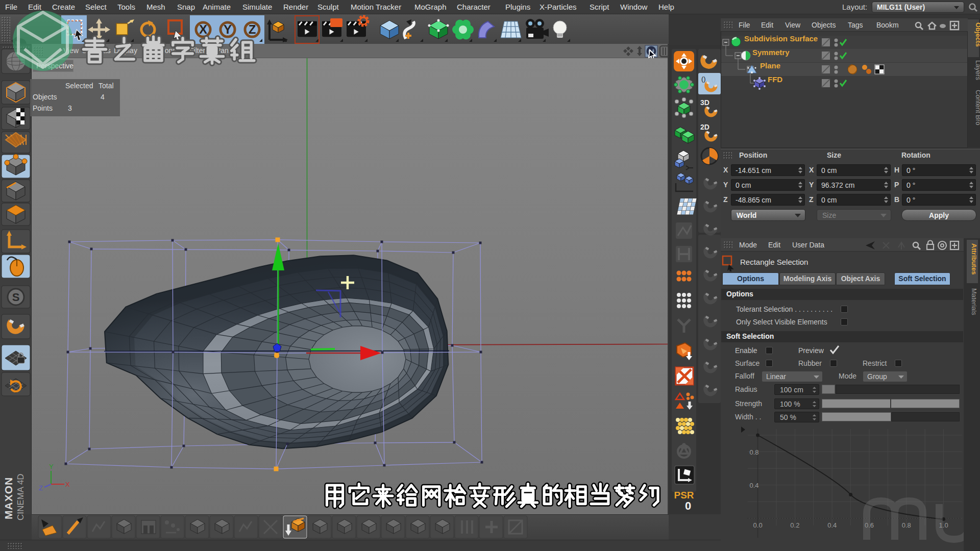 The width and height of the screenshot is (980, 551). I want to click on svg-text: 0.2, so click(795, 525).